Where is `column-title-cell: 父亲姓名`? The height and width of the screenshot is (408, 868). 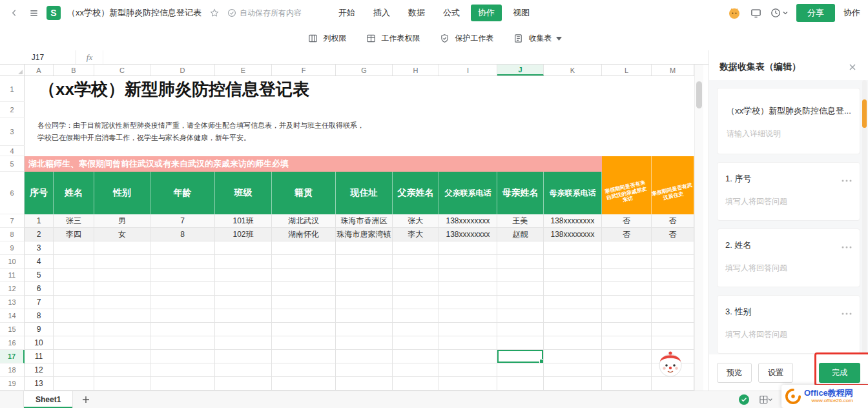
column-title-cell: 父亲姓名 is located at coordinates (416, 193).